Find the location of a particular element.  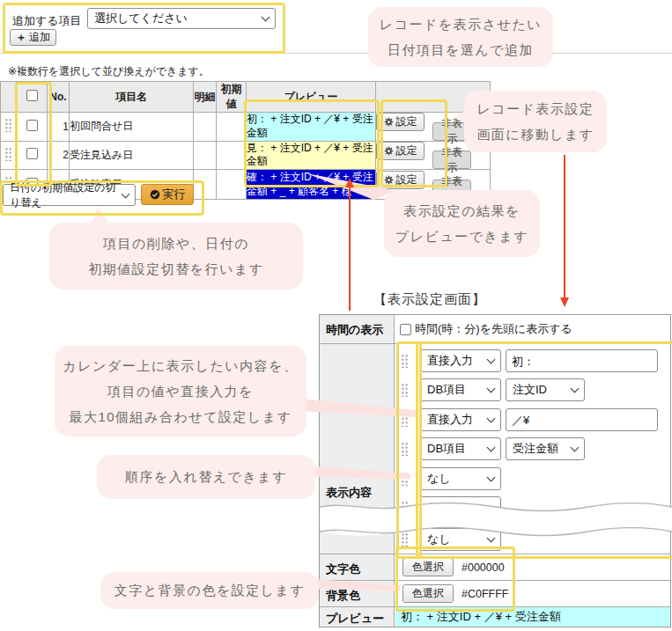

execute-button: 実行 is located at coordinates (167, 194).